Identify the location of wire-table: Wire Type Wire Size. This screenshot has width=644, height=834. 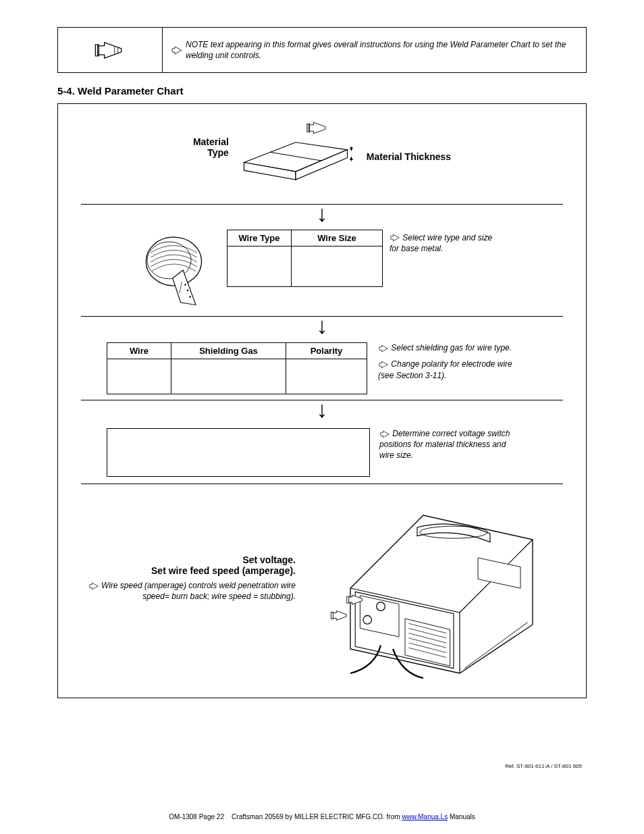
(305, 258).